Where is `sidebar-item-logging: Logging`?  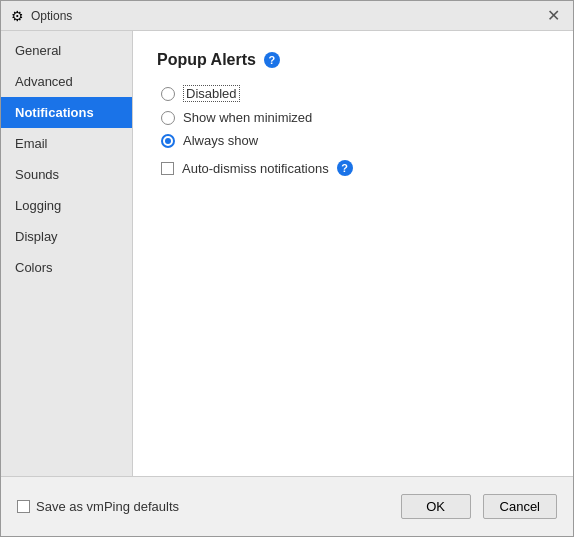 sidebar-item-logging: Logging is located at coordinates (66, 206).